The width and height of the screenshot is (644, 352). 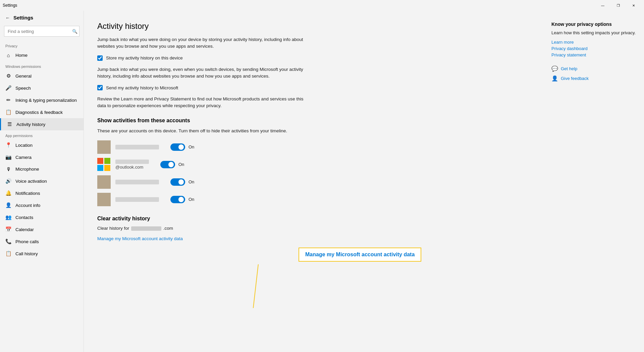 I want to click on search-input, so click(x=42, y=31).